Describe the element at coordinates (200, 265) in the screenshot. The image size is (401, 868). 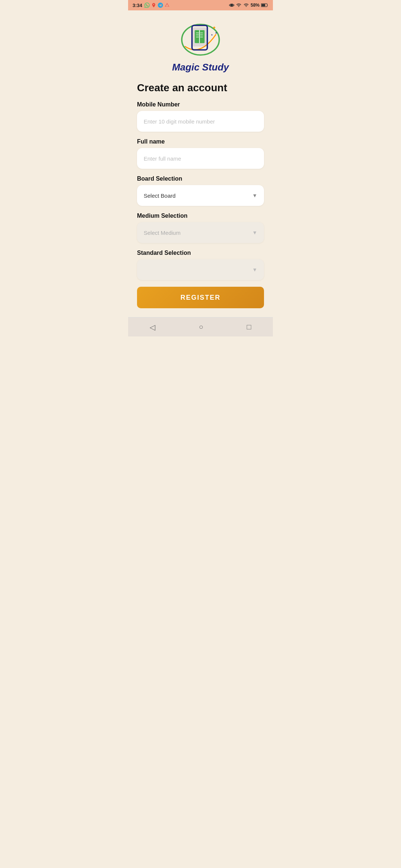
I see `standard-selection-group: Standard Selection ▼ Select Standard 1st…` at that location.